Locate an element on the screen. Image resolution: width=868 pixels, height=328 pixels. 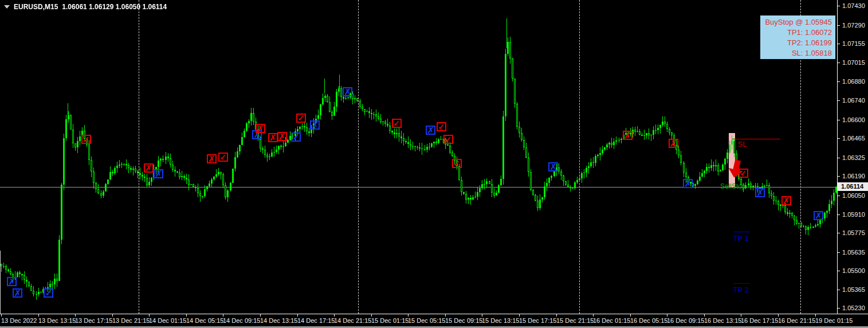
sl-order-label: SL is located at coordinates (743, 145).